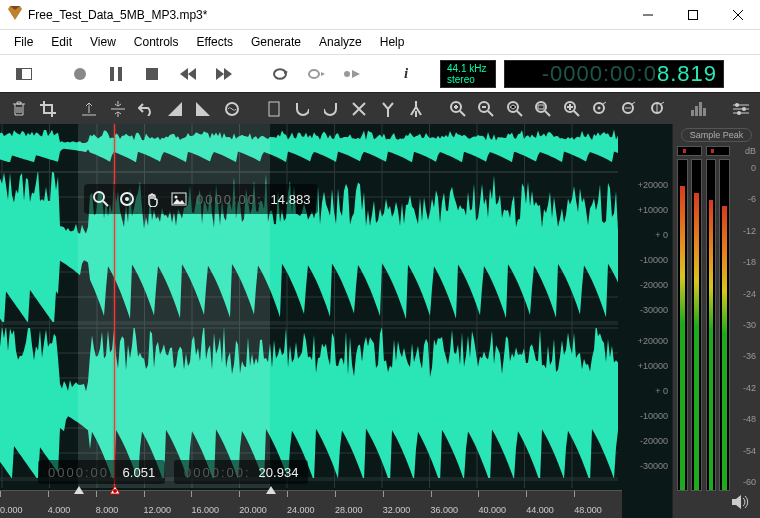 The image size is (760, 518). I want to click on info-button: i, so click(406, 74).